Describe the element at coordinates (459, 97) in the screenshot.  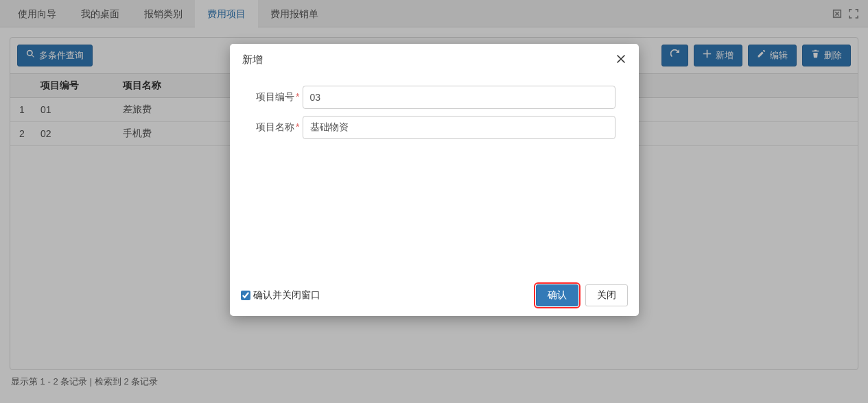
I see `input-item-code` at that location.